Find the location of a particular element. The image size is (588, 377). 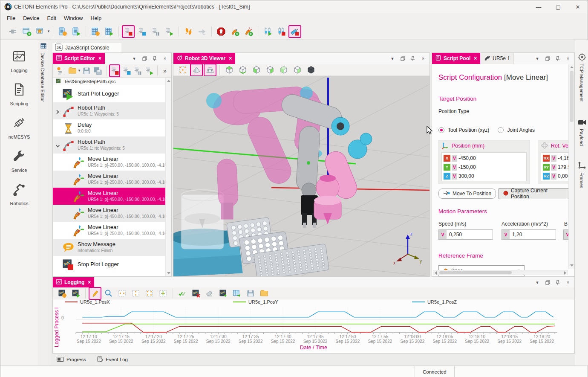

more-tools-icon: » is located at coordinates (166, 71).